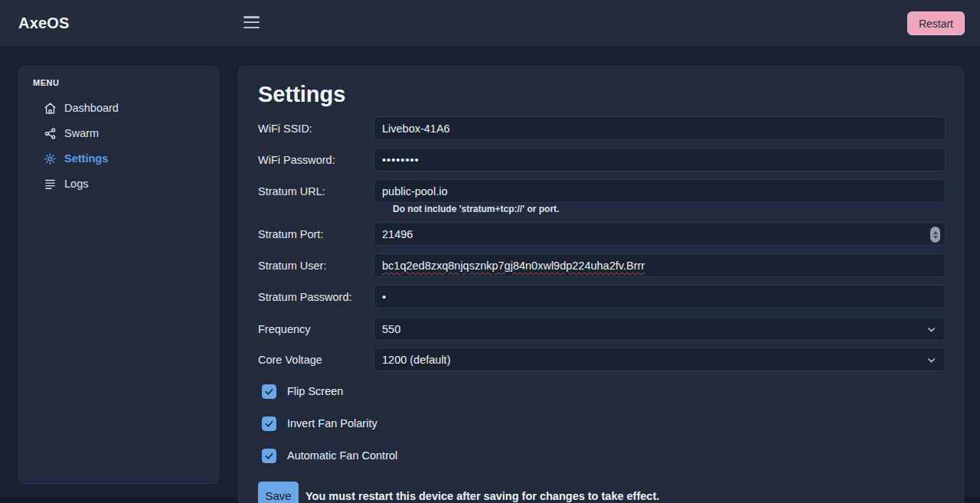 The height and width of the screenshot is (503, 980). I want to click on sidebar-item-label: Dashboard, so click(92, 108).